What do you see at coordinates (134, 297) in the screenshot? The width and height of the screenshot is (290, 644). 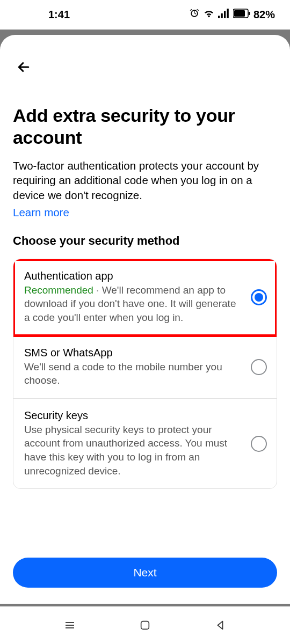 I see `option-text: Authentication app Recommended · We'll r…` at bounding box center [134, 297].